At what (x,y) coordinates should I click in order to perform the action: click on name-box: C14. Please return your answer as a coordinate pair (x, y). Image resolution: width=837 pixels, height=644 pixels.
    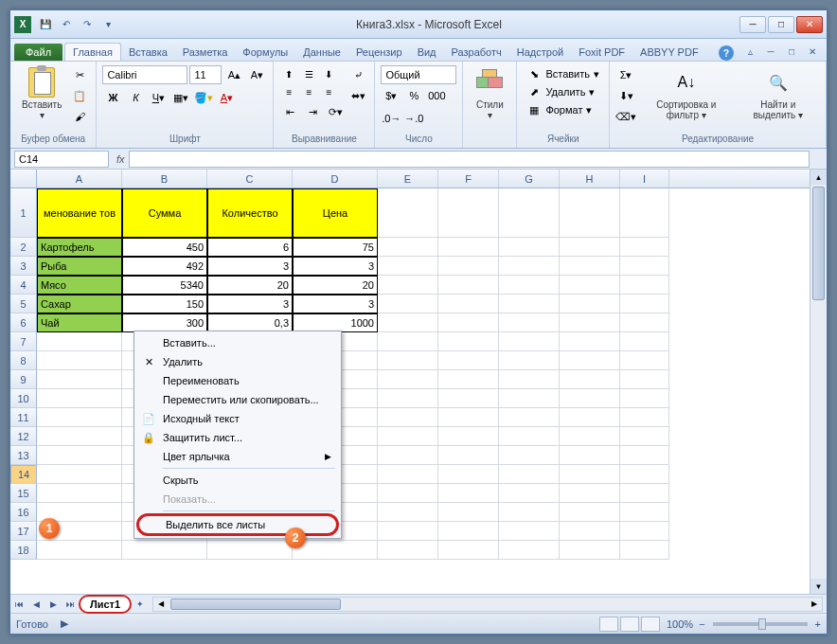
    Looking at the image, I should click on (62, 159).